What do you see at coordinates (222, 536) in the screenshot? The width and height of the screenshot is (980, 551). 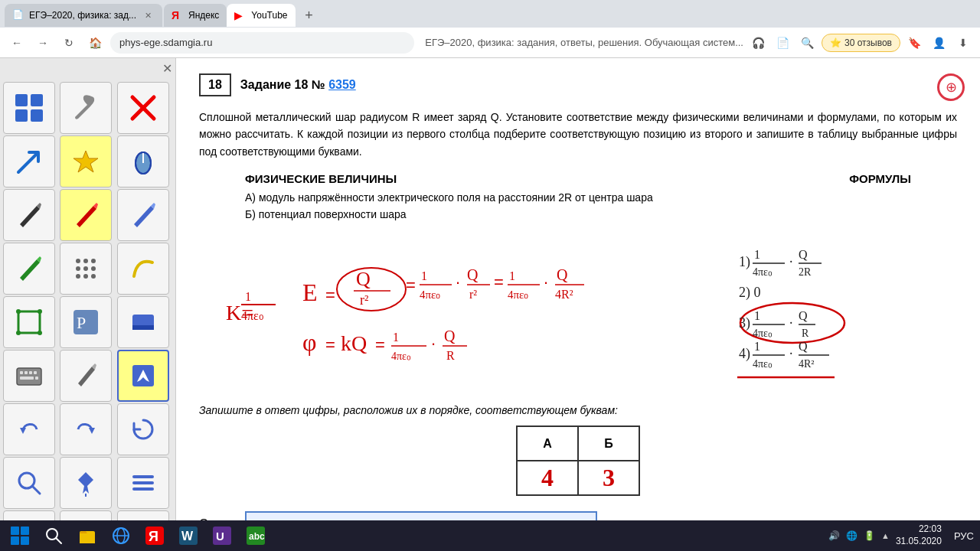 I see `app1-taskbar-btn: U` at bounding box center [222, 536].